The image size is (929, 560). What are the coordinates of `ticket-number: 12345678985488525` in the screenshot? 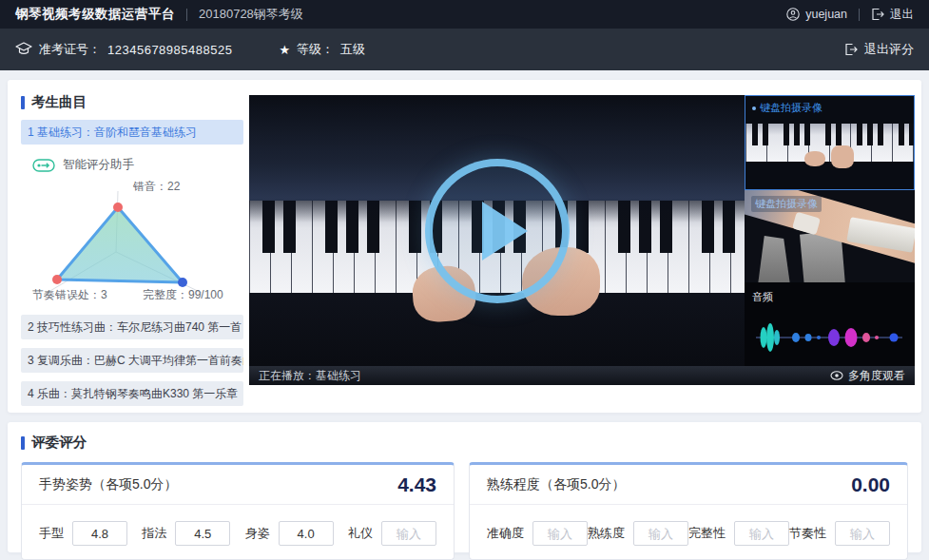 It's located at (169, 49).